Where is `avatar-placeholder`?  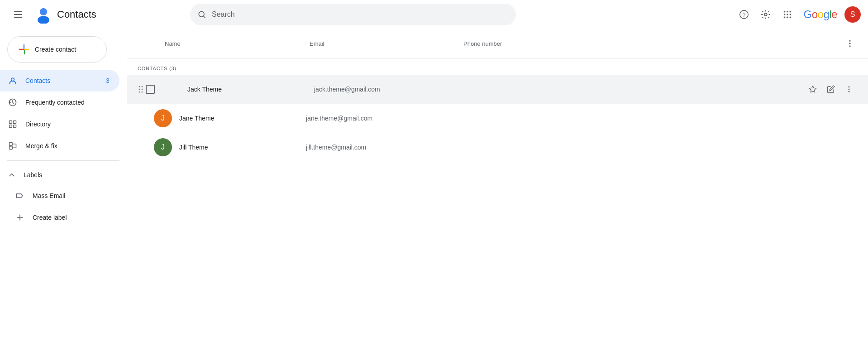 avatar-placeholder is located at coordinates (171, 89).